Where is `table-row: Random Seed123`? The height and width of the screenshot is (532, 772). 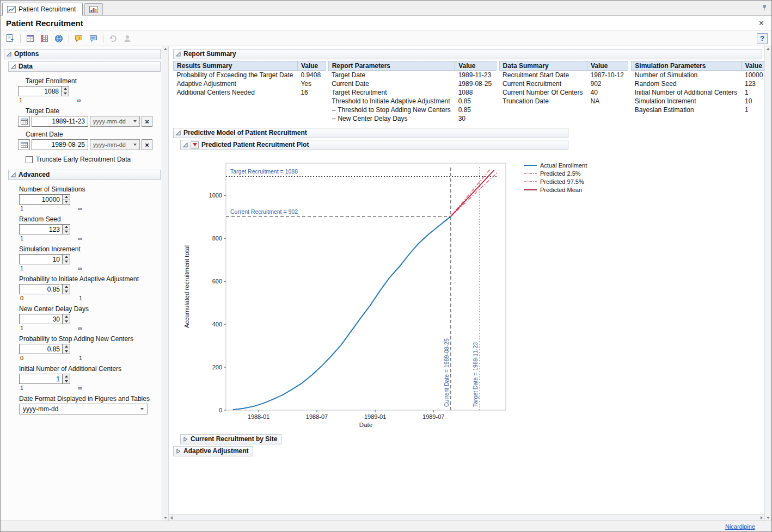 table-row: Random Seed123 is located at coordinates (698, 84).